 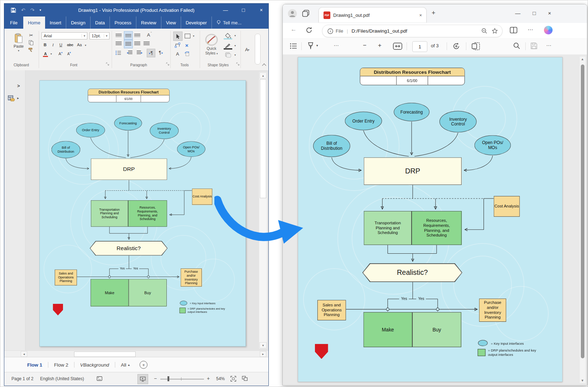 What do you see at coordinates (53, 45) in the screenshot?
I see `italic-button: I` at bounding box center [53, 45].